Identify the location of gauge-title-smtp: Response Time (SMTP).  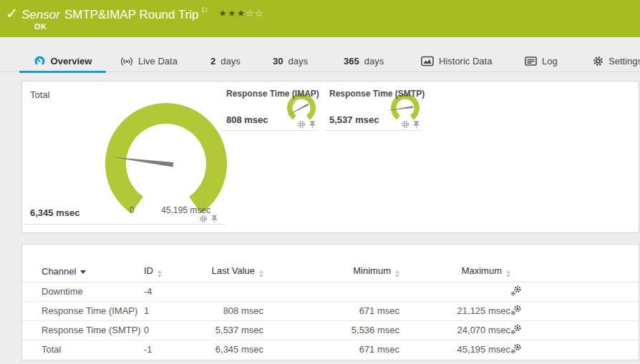
(377, 94).